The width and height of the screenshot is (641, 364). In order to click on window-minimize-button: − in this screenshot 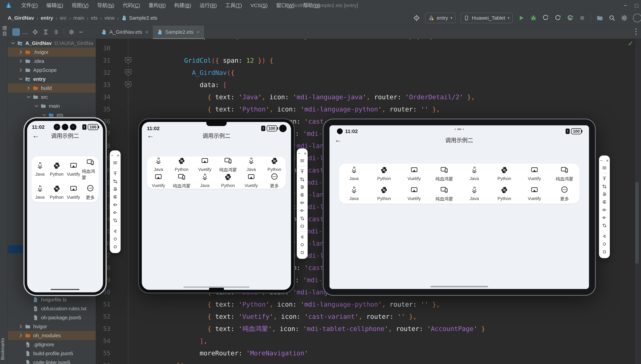, I will do `click(626, 6)`.